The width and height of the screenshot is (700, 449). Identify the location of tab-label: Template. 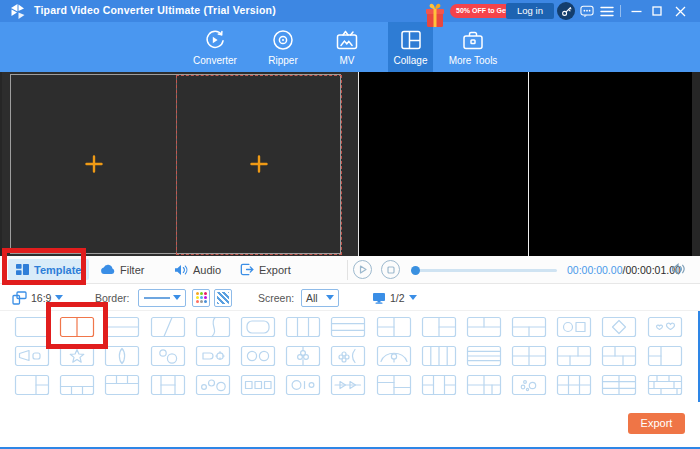
(58, 270).